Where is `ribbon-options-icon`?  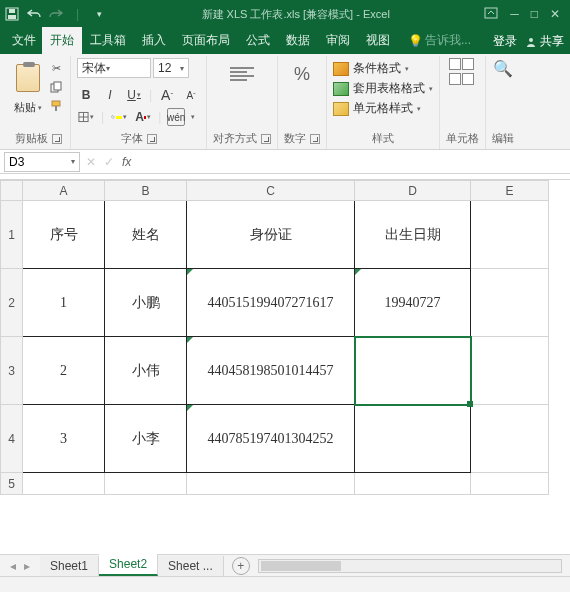 ribbon-options-icon is located at coordinates (491, 14).